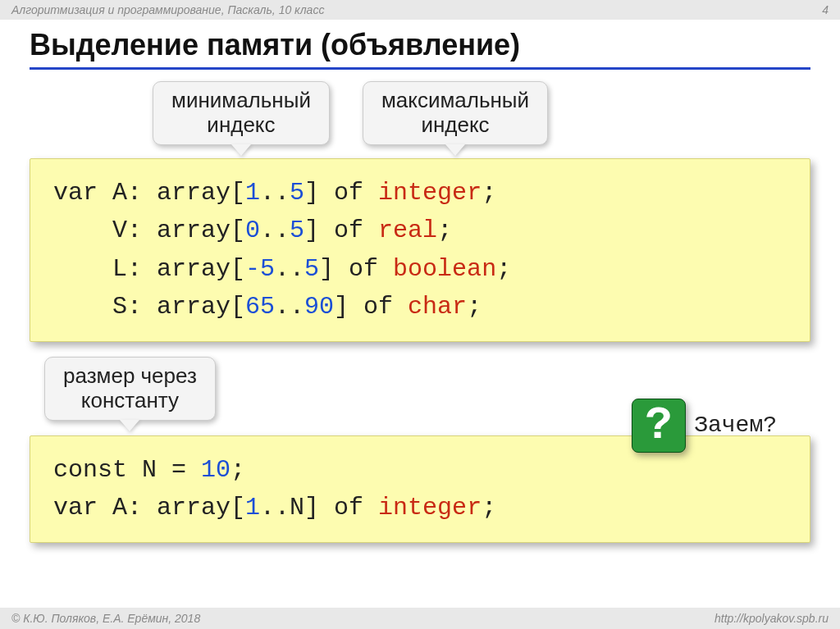  What do you see at coordinates (420, 471) in the screenshot?
I see `code2-line-1: const N = 10;` at bounding box center [420, 471].